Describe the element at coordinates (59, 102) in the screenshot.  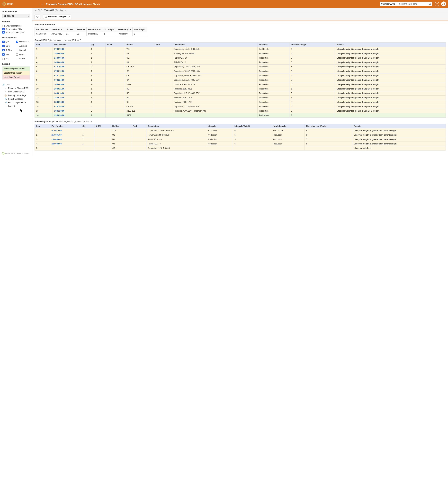
I see `part-link: 28-0016-00` at that location.